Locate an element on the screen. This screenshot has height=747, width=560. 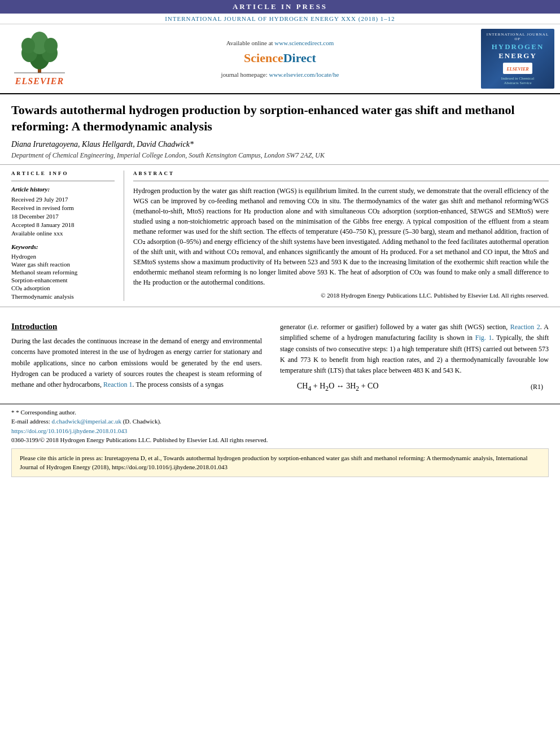
equation-number: (R1) is located at coordinates (537, 387).